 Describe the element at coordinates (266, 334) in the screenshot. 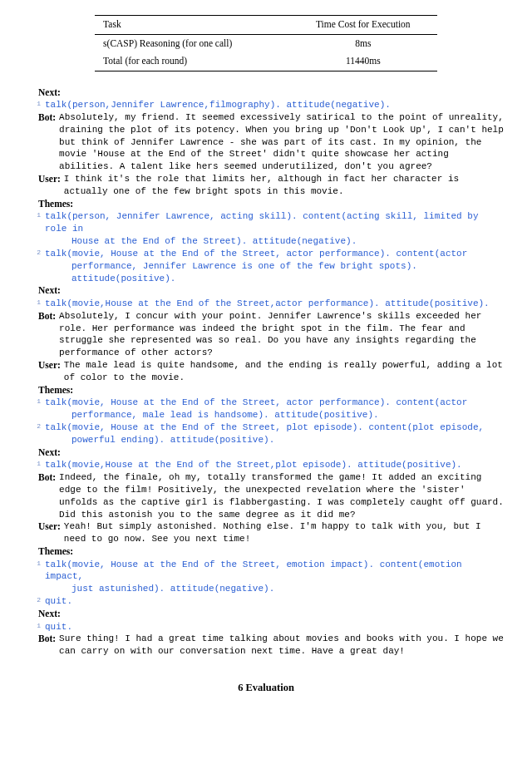

I see `bot-turn: Bot:Absolutely, I concur with your point…` at that location.